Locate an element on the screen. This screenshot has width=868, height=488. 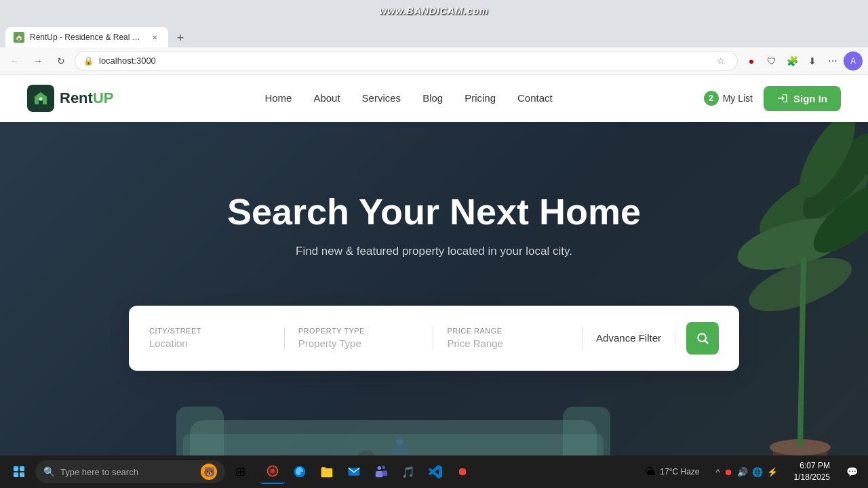
location-label: City/Street is located at coordinates (210, 331).